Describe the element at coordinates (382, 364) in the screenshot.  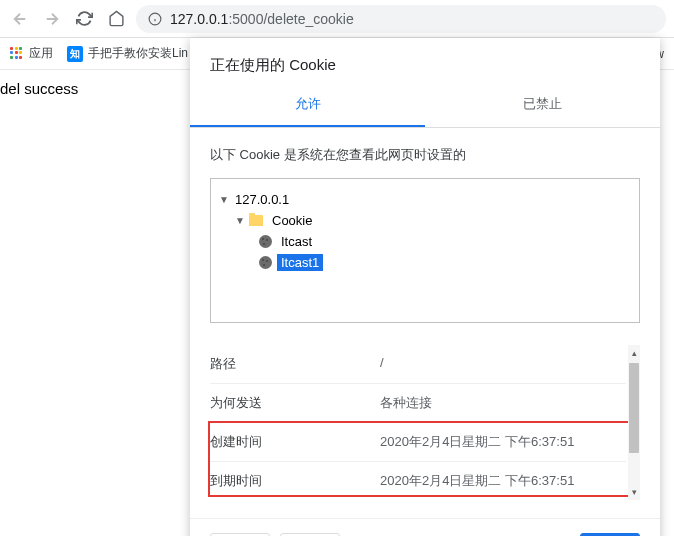
I see `detail-value: /` at that location.